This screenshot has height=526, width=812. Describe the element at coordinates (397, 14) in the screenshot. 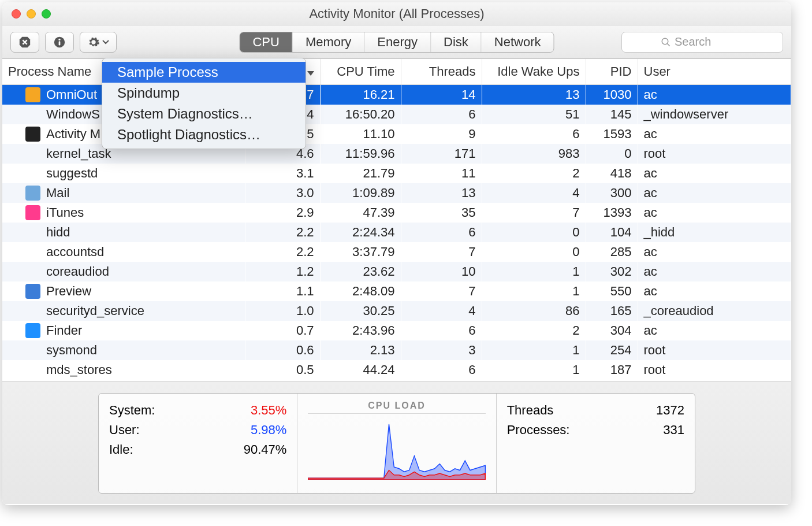

I see `titlebar: Activity Monitor (All Processes)` at that location.